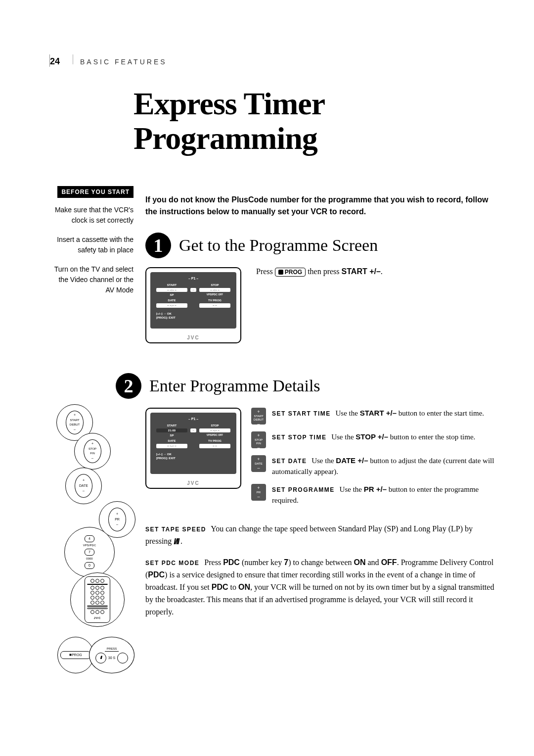  I want to click on osd2-stop-label: STOP, so click(215, 425).